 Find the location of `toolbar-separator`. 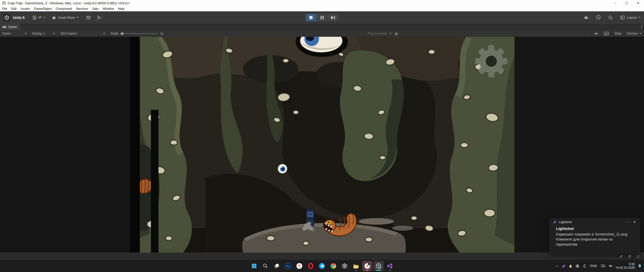

toolbar-separator is located at coordinates (28, 18).